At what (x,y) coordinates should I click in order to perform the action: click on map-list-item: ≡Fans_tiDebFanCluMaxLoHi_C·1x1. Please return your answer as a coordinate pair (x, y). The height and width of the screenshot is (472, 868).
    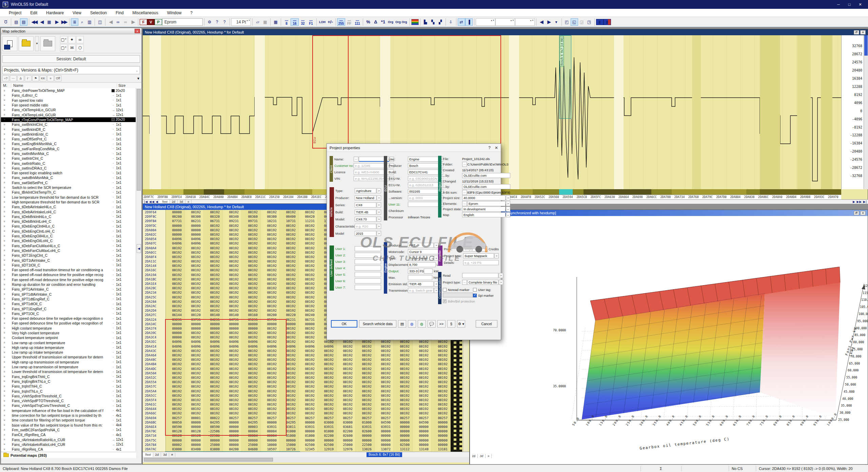
    Looking at the image, I should click on (68, 251).